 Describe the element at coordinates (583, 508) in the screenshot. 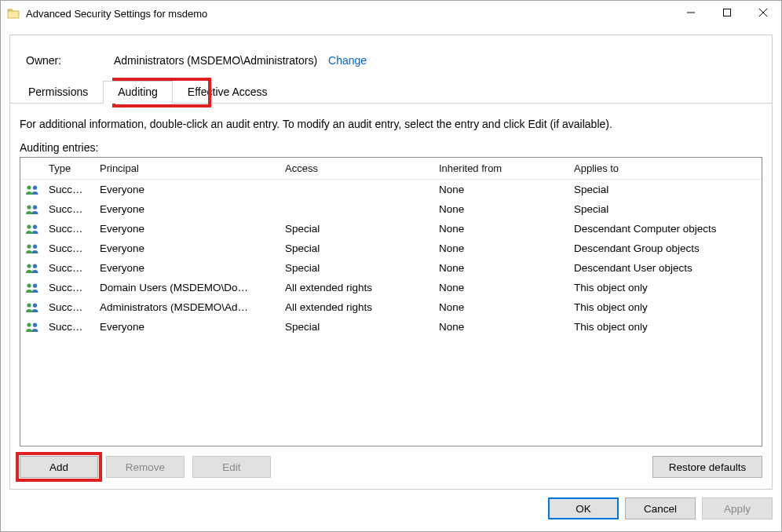

I see `ok-button: OK` at that location.